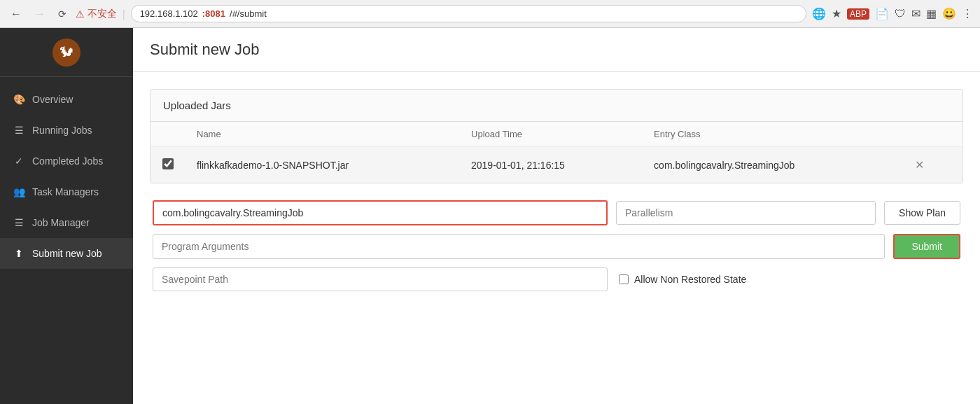 The width and height of the screenshot is (980, 404). Describe the element at coordinates (19, 253) in the screenshot. I see `submit-new-job-icon: ⬆` at that location.